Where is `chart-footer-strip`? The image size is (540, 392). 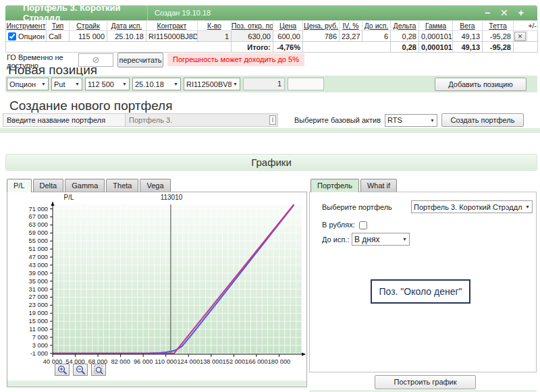
chart-footer-strip is located at coordinates (157, 383).